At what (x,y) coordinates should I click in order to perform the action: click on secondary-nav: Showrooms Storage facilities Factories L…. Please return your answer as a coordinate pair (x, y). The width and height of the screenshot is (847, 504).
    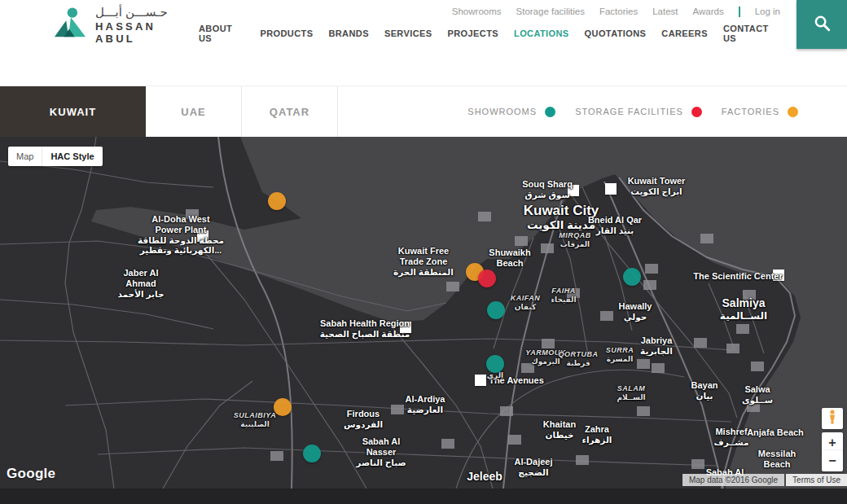
    Looking at the image, I should click on (616, 11).